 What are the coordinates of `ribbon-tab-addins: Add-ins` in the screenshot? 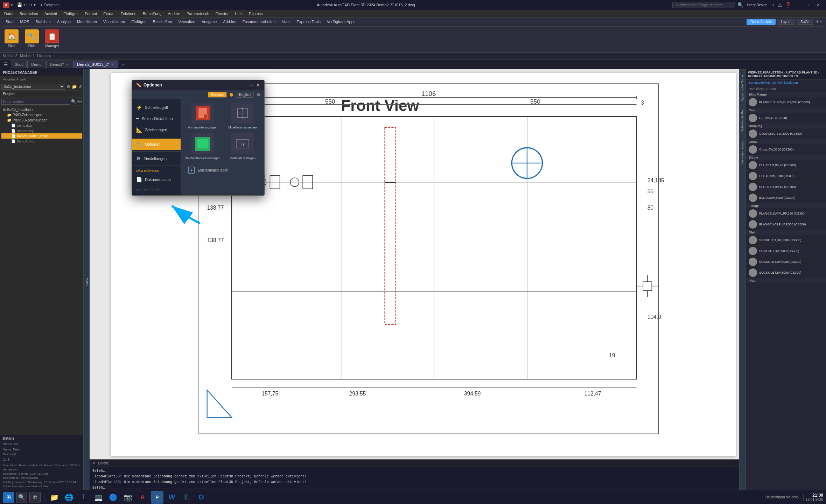 It's located at (230, 22).